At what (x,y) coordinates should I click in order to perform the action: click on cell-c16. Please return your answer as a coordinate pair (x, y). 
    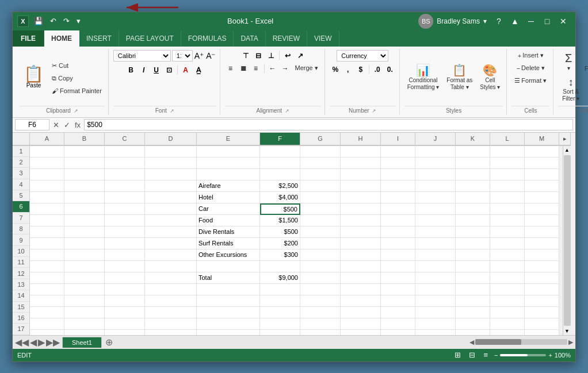
    Looking at the image, I should click on (125, 324).